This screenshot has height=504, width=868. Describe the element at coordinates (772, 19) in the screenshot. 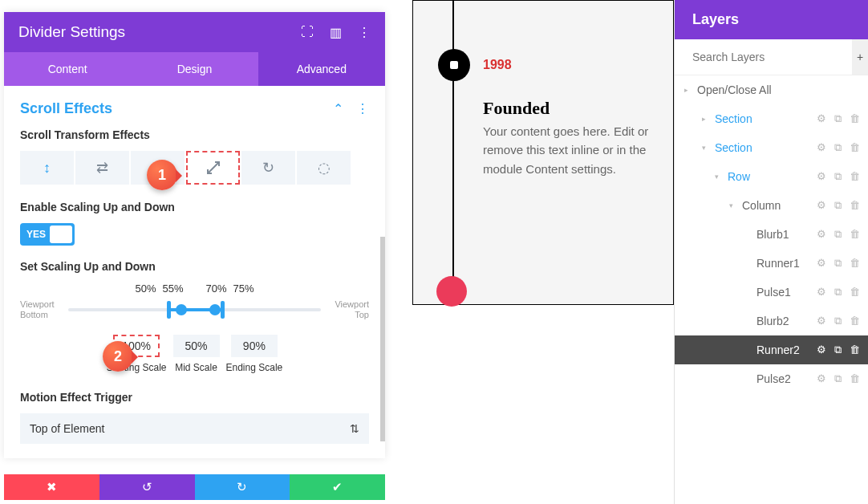

I see `layers-title: Layers` at that location.